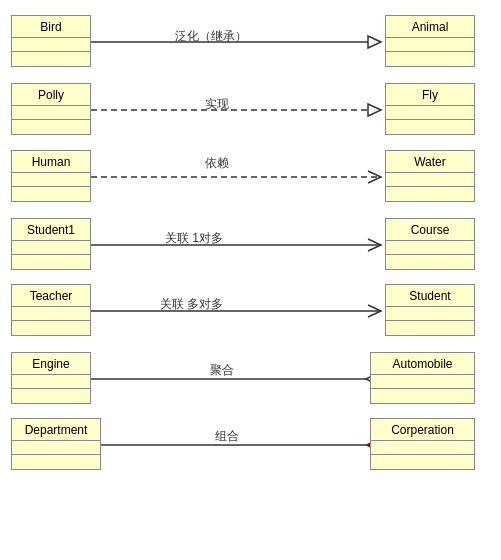  I want to click on box-water-section2, so click(430, 194).